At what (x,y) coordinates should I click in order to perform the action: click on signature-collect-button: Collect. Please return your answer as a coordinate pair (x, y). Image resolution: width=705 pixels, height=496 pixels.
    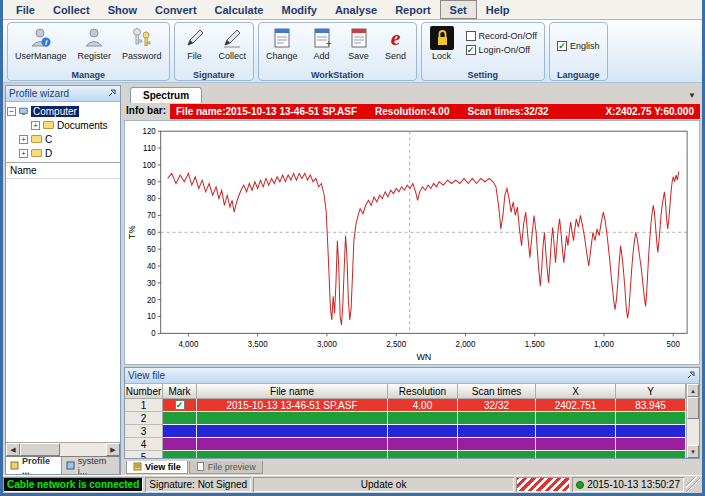
    Looking at the image, I should click on (233, 43).